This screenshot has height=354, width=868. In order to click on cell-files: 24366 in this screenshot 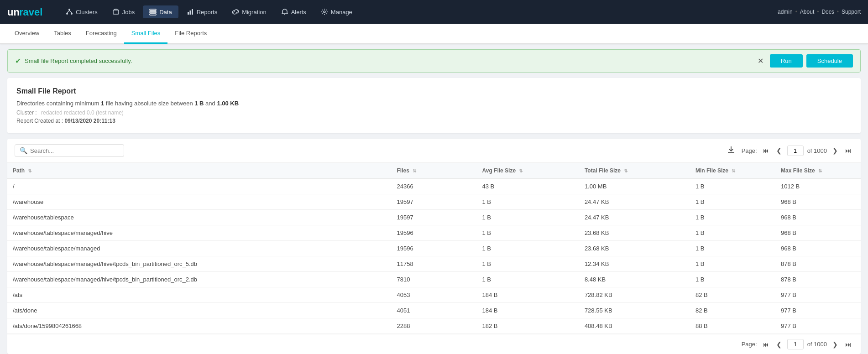, I will do `click(434, 187)`.